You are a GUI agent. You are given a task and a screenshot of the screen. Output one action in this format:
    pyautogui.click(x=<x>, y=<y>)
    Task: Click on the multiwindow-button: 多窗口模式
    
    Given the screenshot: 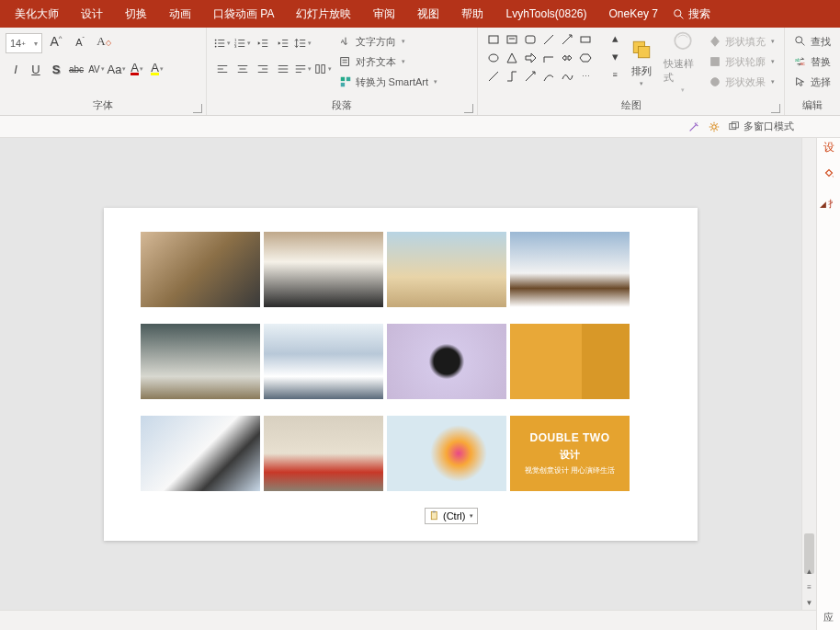 What is the action you would take?
    pyautogui.click(x=761, y=127)
    